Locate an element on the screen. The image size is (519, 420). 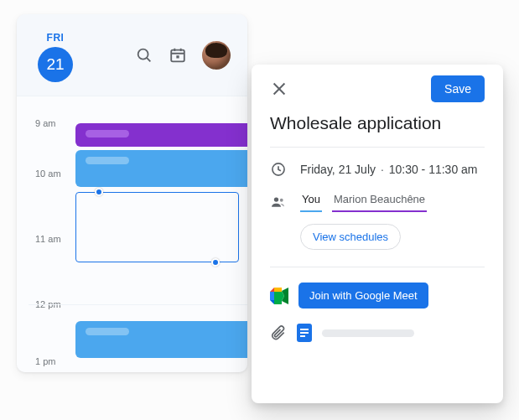
people-icon is located at coordinates (278, 202).